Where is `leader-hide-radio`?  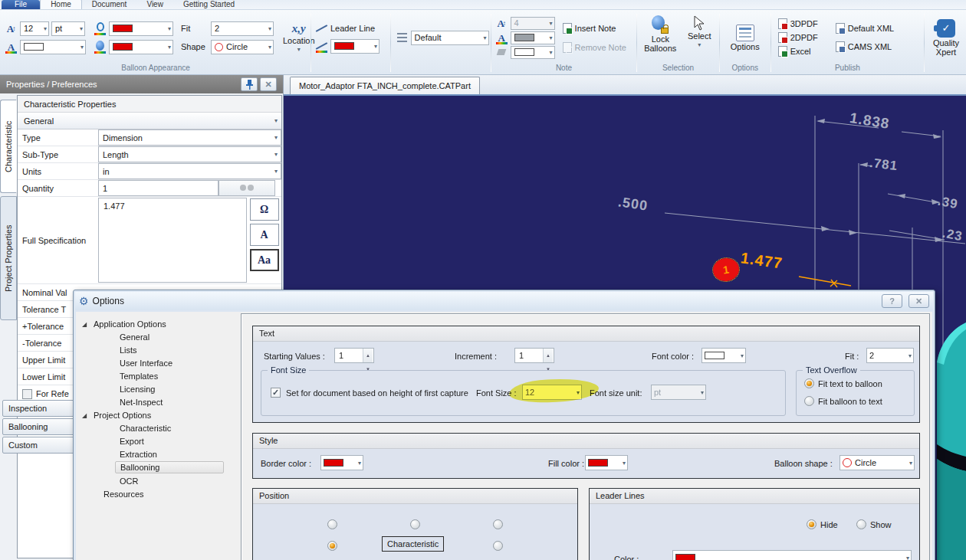
leader-hide-radio is located at coordinates (811, 524).